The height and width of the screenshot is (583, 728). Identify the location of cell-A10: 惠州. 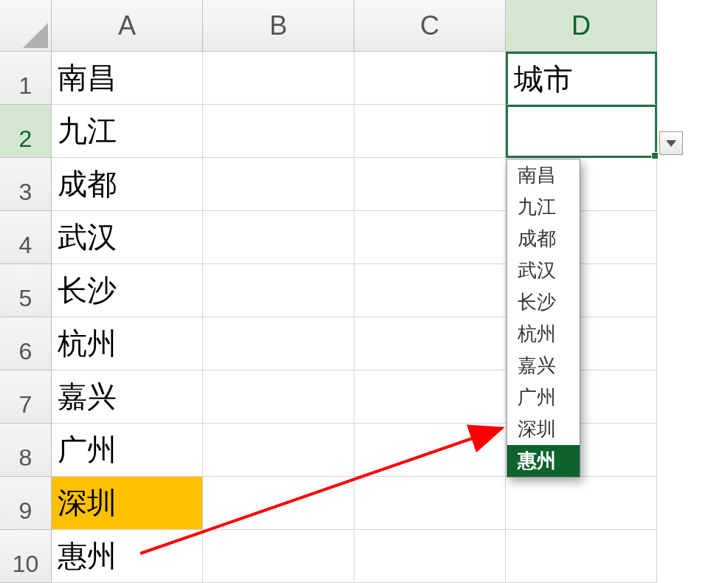
(127, 556).